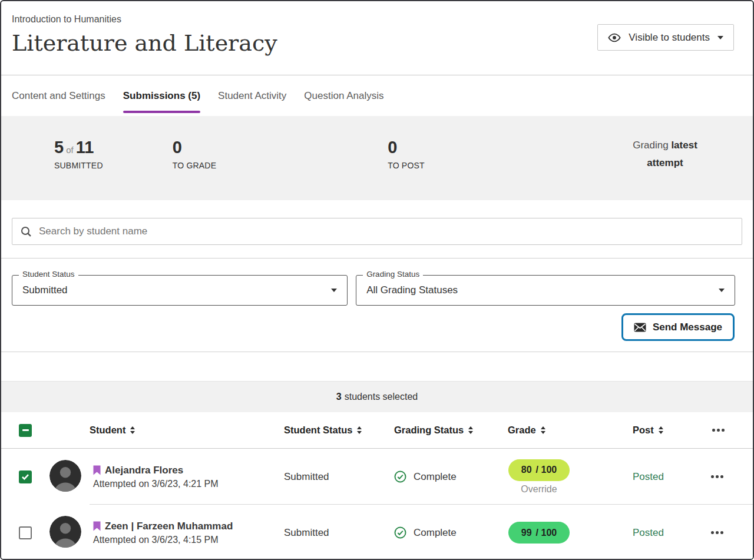  I want to click on column-label: Student, so click(107, 430).